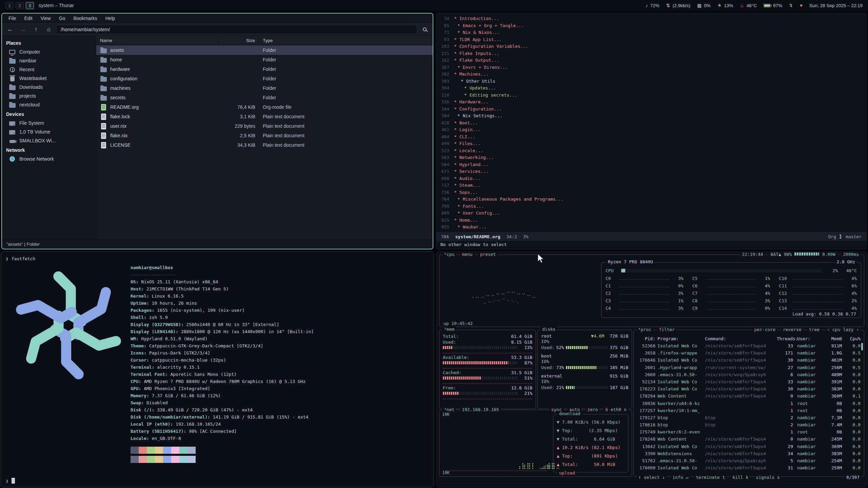  Describe the element at coordinates (20, 5) in the screenshot. I see `workspace-button-2: 2` at that location.